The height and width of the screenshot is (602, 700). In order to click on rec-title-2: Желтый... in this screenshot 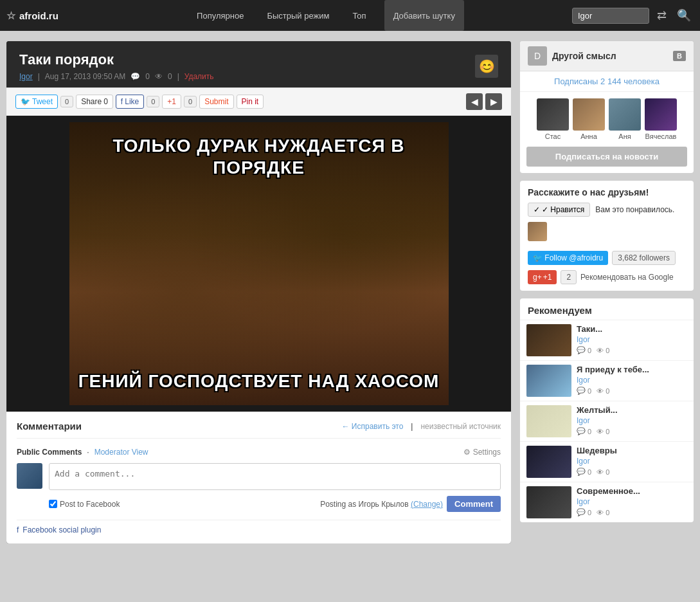, I will do `click(632, 410)`.